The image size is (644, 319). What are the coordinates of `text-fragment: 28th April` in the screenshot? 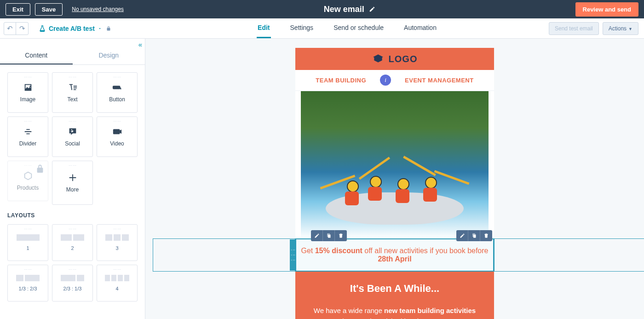 It's located at (395, 259).